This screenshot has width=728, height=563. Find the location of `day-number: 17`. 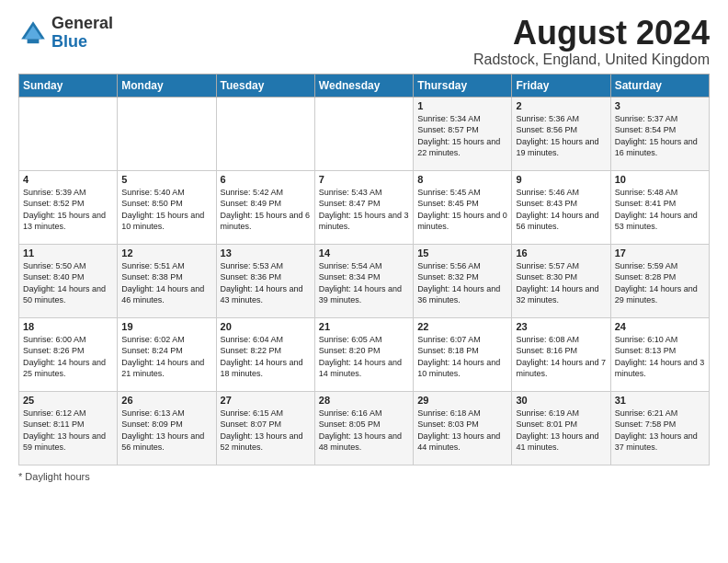

day-number: 17 is located at coordinates (660, 253).